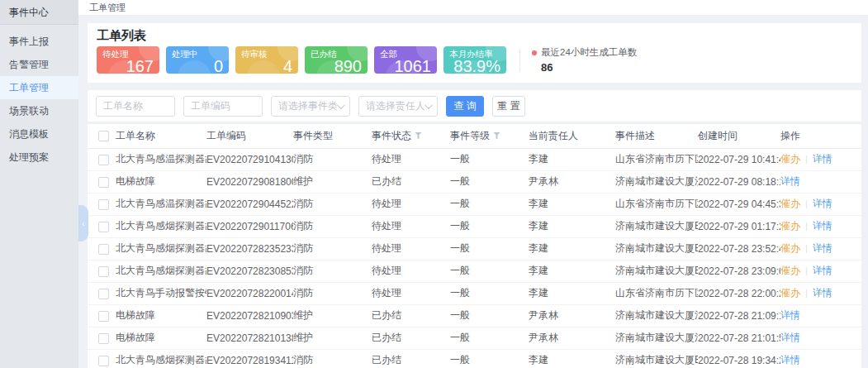 This screenshot has width=868, height=368. I want to click on filter-bar: 请选择事件类型 请选择责任人 查 询 重 置, so click(474, 106).